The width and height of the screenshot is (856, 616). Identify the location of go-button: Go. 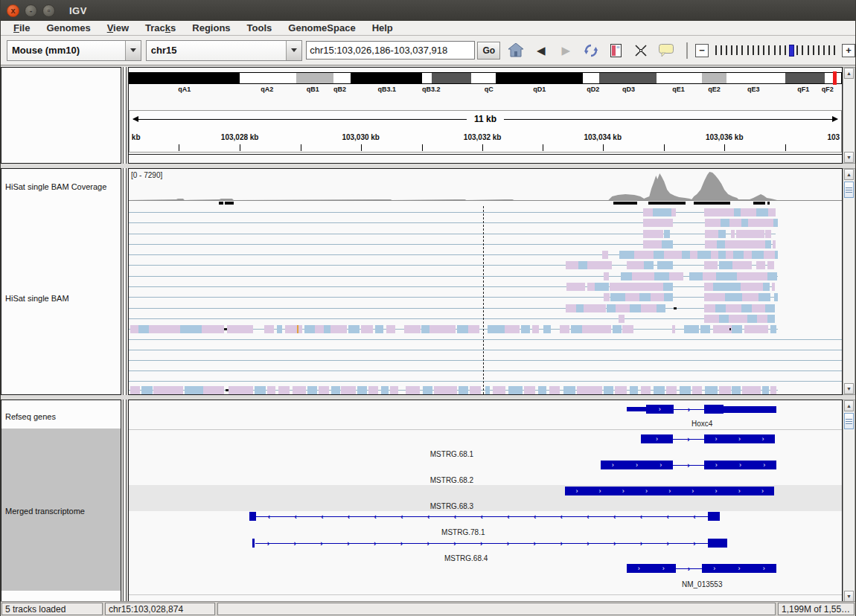
(488, 51).